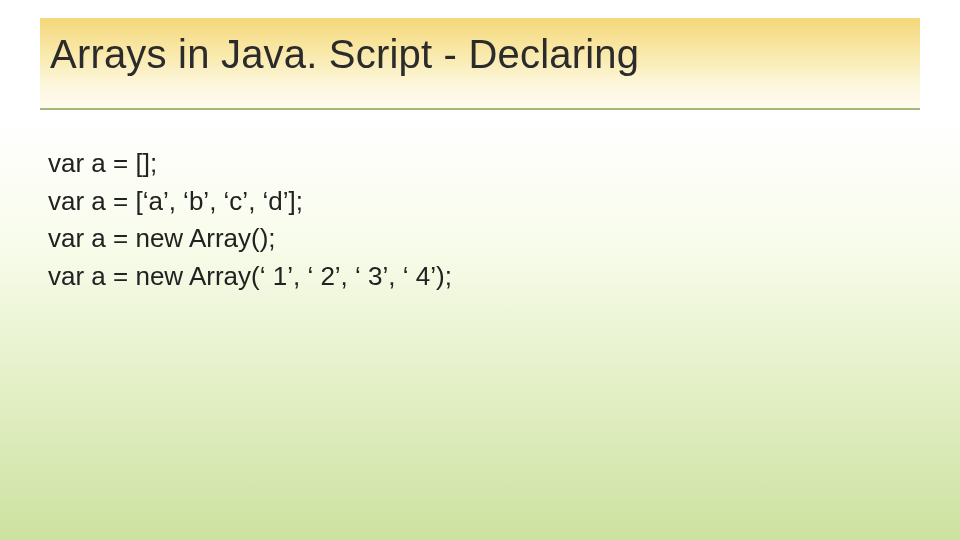  What do you see at coordinates (480, 164) in the screenshot?
I see `code-line: var a = [];` at bounding box center [480, 164].